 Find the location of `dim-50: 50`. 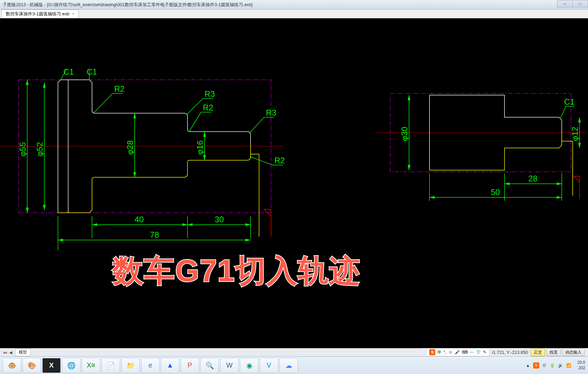

dim-50: 50 is located at coordinates (496, 192).